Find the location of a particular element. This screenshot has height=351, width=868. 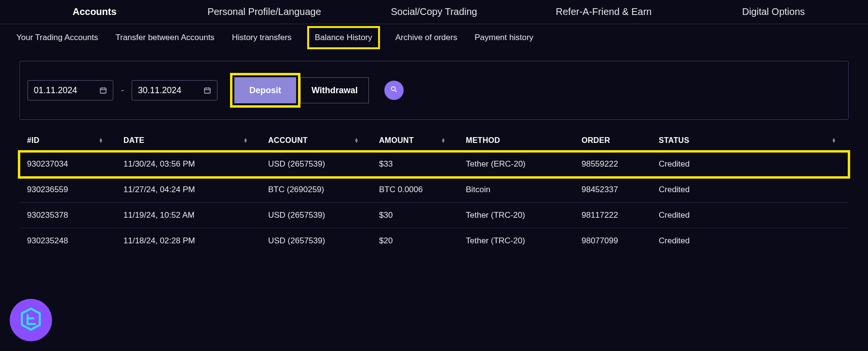

cell-method: Bitcoin is located at coordinates (516, 190).